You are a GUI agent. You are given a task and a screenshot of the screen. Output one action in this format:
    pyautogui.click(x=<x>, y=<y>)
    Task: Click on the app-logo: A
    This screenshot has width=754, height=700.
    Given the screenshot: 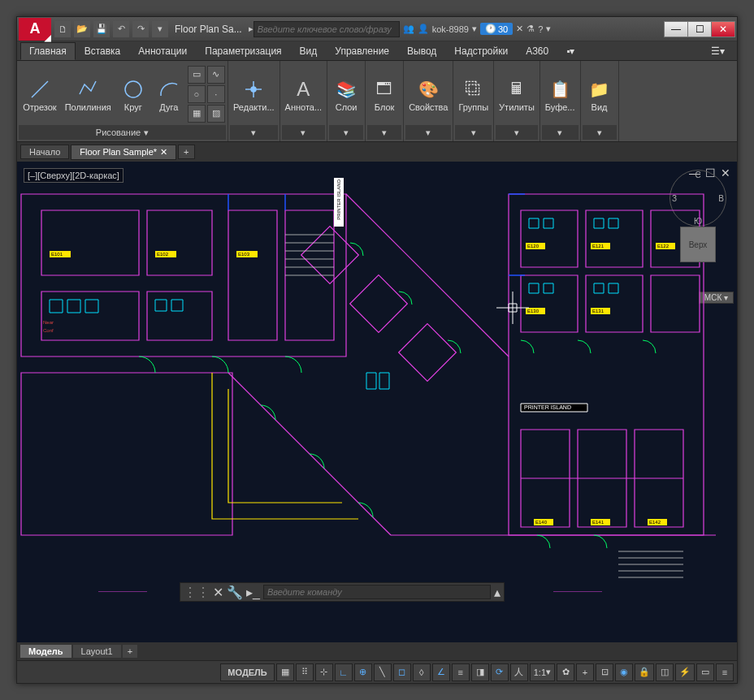 What is the action you would take?
    pyautogui.click(x=35, y=29)
    